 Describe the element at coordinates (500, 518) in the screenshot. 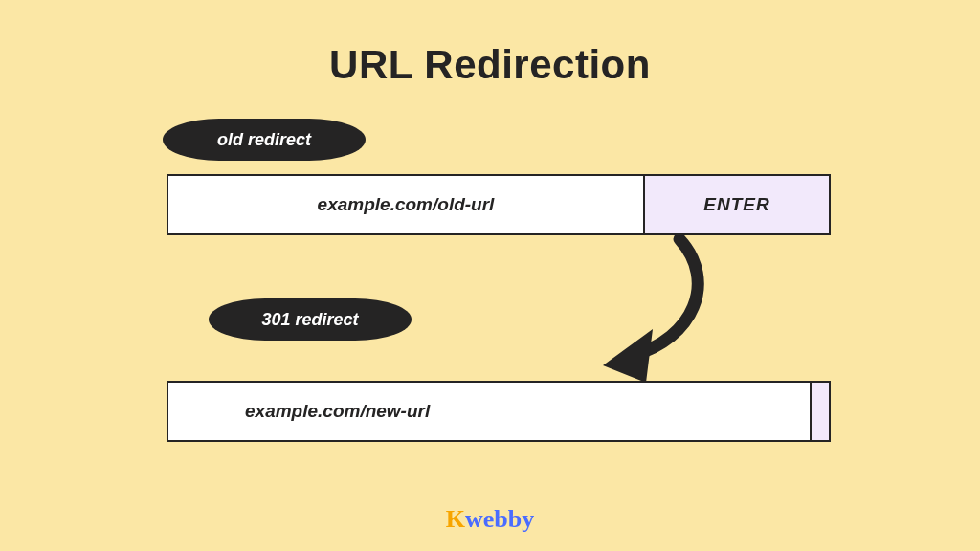

I see `logo-rest: webby` at that location.